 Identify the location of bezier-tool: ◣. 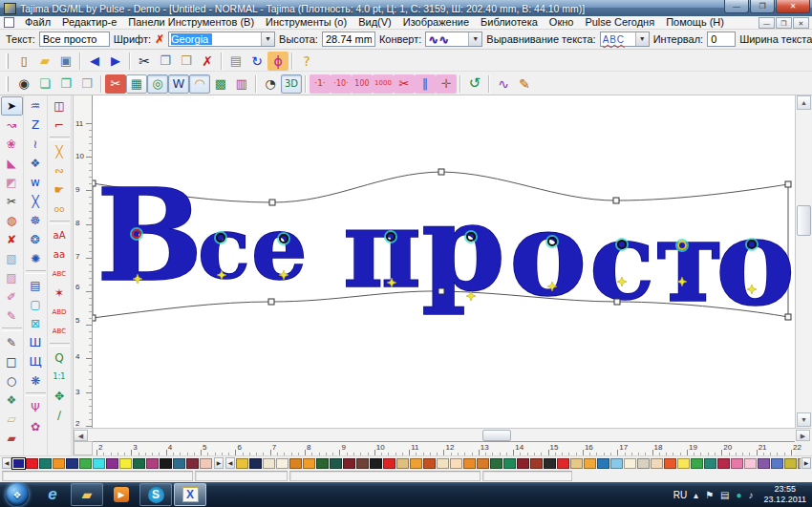
(11, 163).